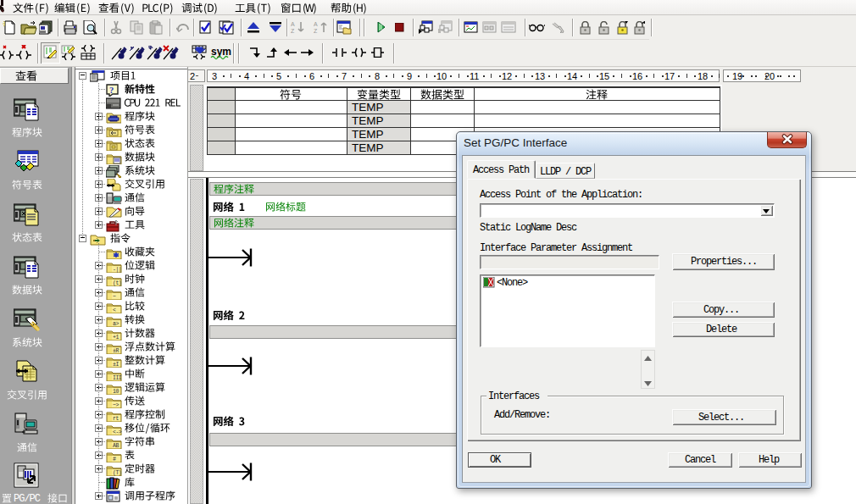  Describe the element at coordinates (117, 378) in the screenshot. I see `svg-text: III` at that location.